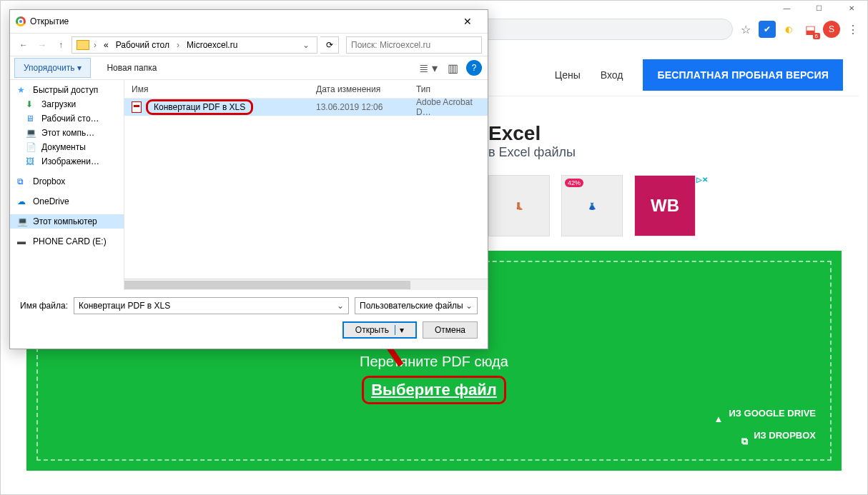  Describe the element at coordinates (767, 29) in the screenshot. I see `extension-icon: ✔` at that location.